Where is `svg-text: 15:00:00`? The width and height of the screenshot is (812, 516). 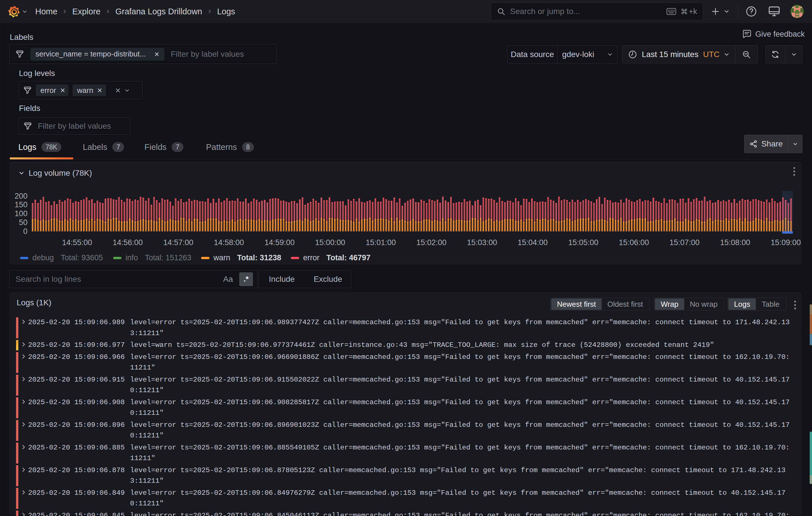 svg-text: 15:00:00 is located at coordinates (330, 242).